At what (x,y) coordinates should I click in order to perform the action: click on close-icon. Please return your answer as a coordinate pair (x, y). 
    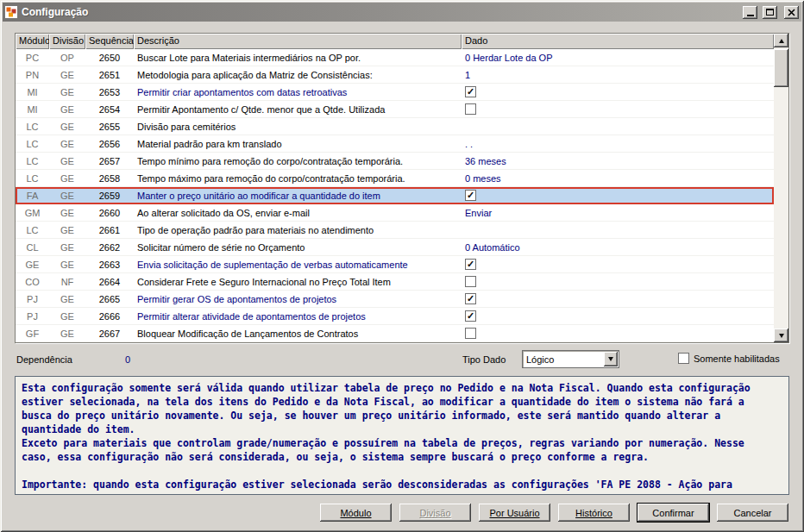
    Looking at the image, I should click on (792, 12).